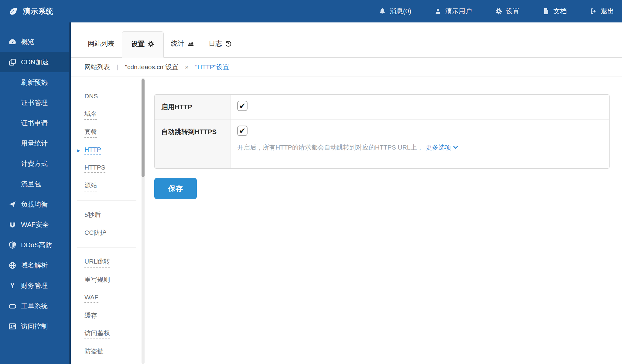 Image resolution: width=622 pixels, height=364 pixels. I want to click on sidebar-item-label: 概览, so click(28, 42).